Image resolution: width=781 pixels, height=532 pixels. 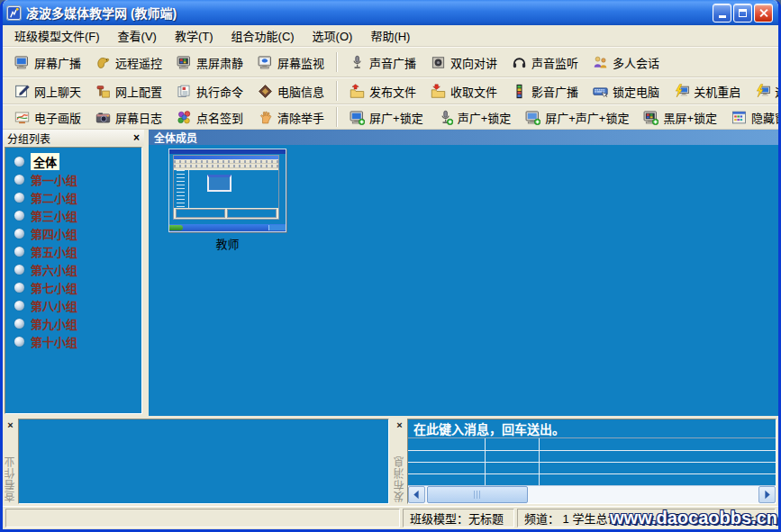 I want to click on sidebar-item-group-2: 第二小组, so click(x=74, y=197).